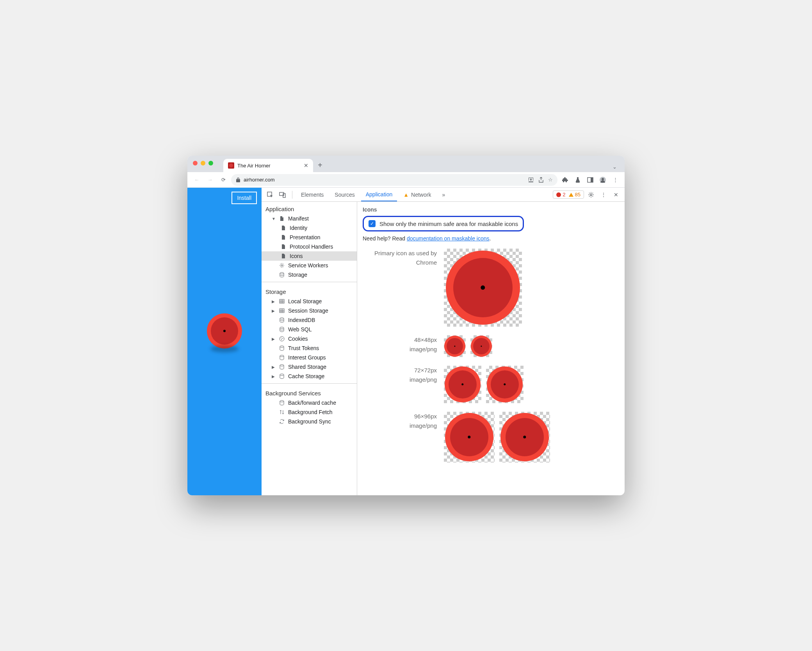 Image resolution: width=812 pixels, height=651 pixels. What do you see at coordinates (224, 342) in the screenshot?
I see `page-content: Install` at bounding box center [224, 342].